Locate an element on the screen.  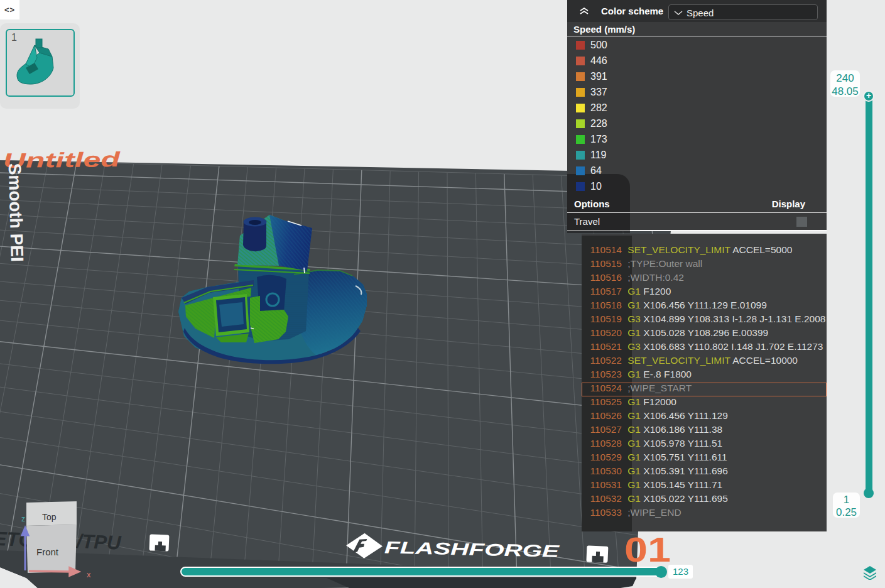
svg-text: Smooth PEI is located at coordinates (16, 212).